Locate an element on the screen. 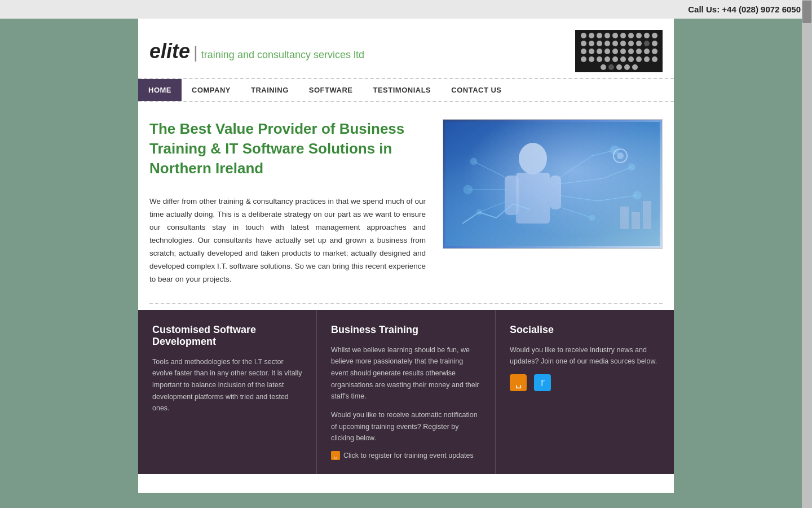 The image size is (812, 508). panel-software-title: Customised Software Development is located at coordinates (227, 336).